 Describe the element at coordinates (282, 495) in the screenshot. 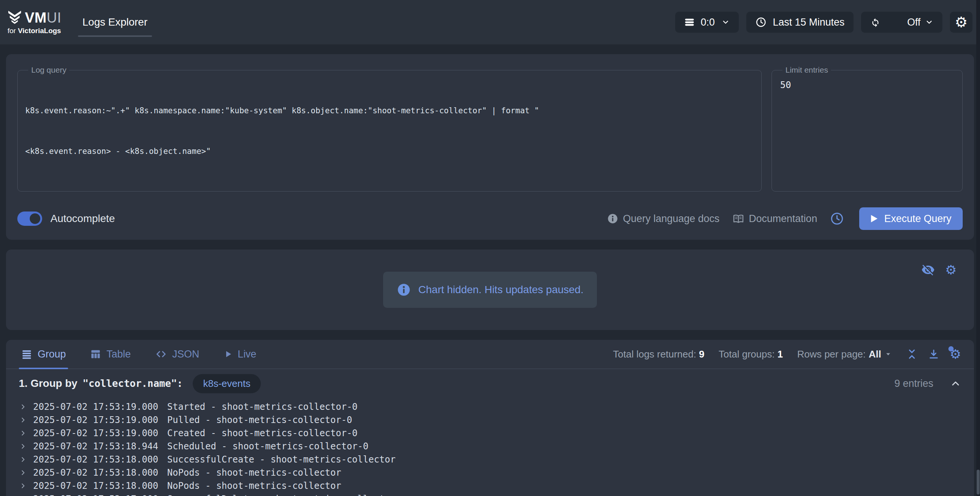

I see `log-message: SuccessfulDelete - shoot-metrics-collect…` at that location.